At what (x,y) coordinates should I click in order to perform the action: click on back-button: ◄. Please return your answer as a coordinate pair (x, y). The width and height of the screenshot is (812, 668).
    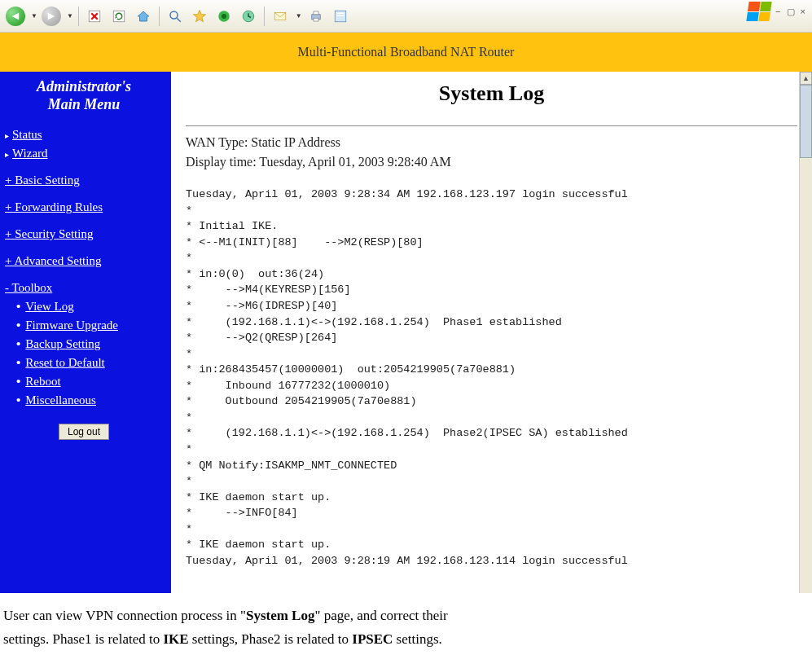
    Looking at the image, I should click on (15, 16).